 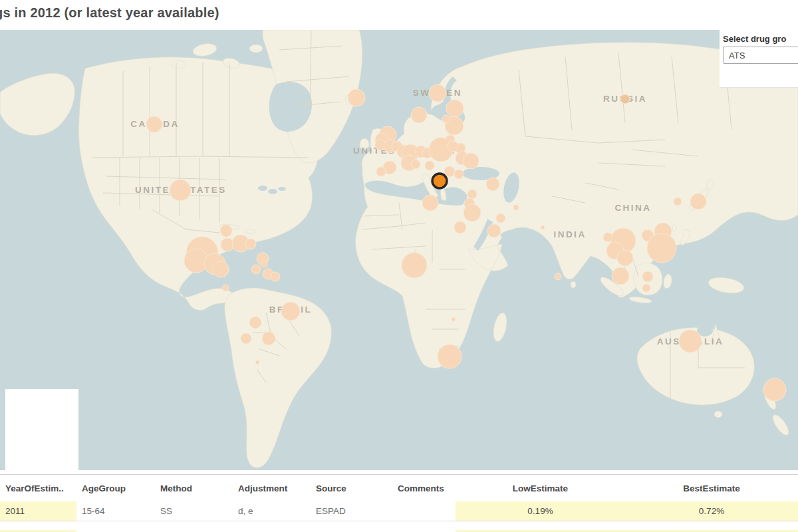 I want to click on country-label: CHINA, so click(x=633, y=207).